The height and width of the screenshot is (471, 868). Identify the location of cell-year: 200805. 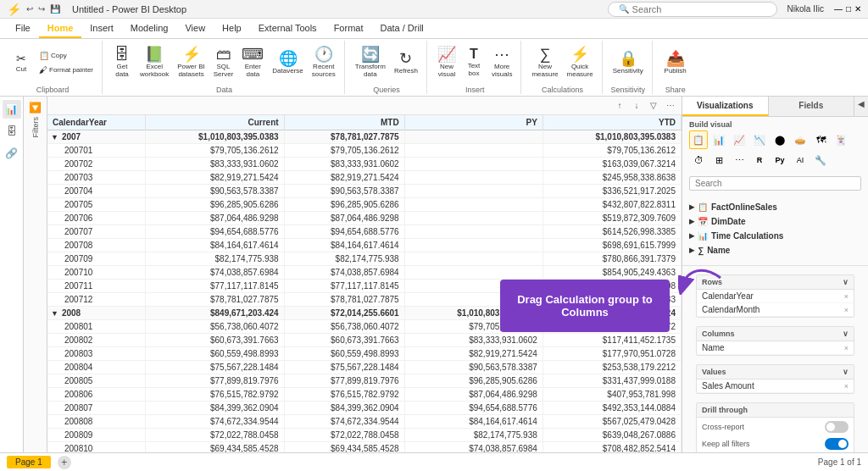
(97, 381).